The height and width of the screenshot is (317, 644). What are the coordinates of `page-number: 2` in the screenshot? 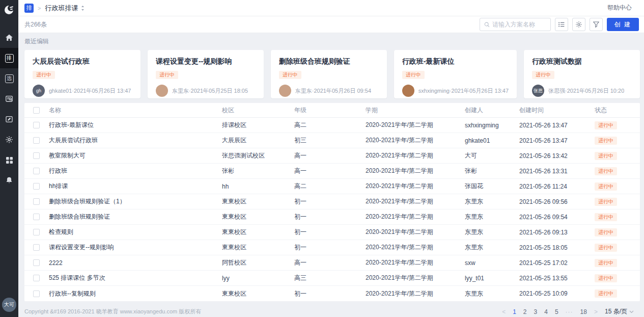 It's located at (525, 312).